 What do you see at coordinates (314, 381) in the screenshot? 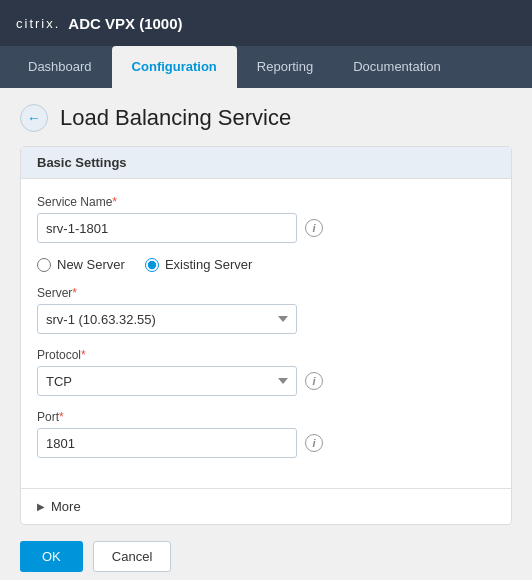
I see `protocol-info-icon: i` at bounding box center [314, 381].